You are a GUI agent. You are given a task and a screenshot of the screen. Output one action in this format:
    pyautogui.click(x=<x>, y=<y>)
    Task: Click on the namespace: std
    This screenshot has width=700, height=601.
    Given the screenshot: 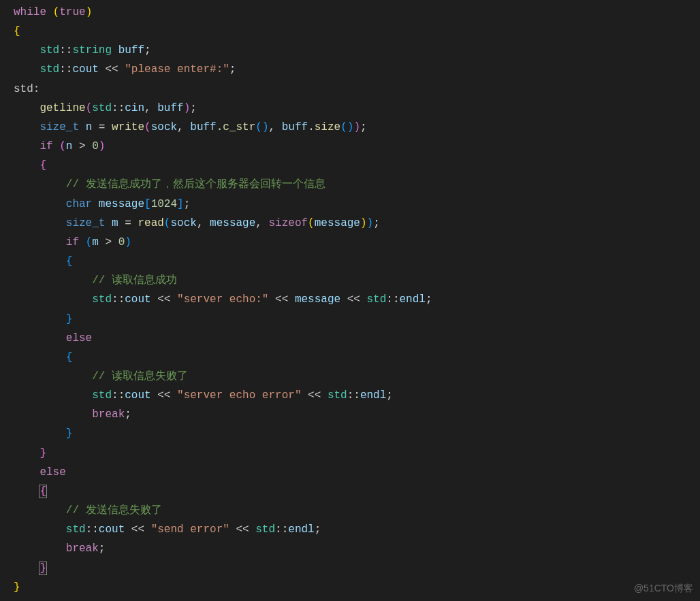 What is the action you would take?
    pyautogui.click(x=49, y=50)
    